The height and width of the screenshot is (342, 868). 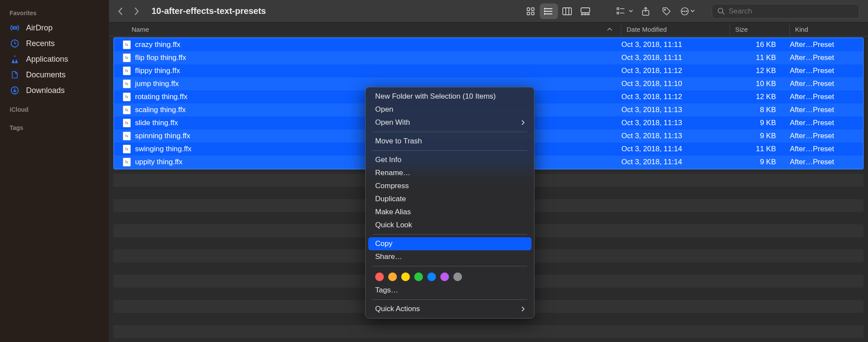 What do you see at coordinates (161, 110) in the screenshot?
I see `file-name: scaling thing.ffx` at bounding box center [161, 110].